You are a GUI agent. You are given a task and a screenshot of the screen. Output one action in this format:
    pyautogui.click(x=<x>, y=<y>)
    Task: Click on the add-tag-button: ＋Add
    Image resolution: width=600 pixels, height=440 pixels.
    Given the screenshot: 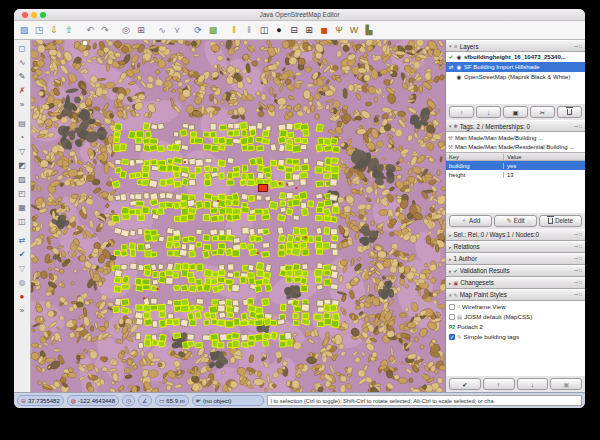 What is the action you would take?
    pyautogui.click(x=470, y=221)
    